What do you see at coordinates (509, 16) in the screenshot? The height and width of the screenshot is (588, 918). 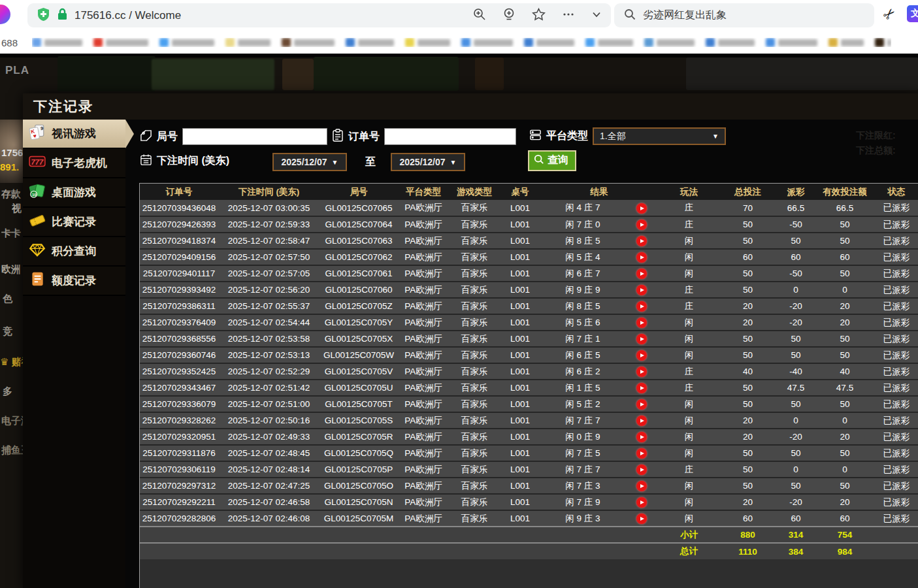 I see `site-update-icon` at bounding box center [509, 16].